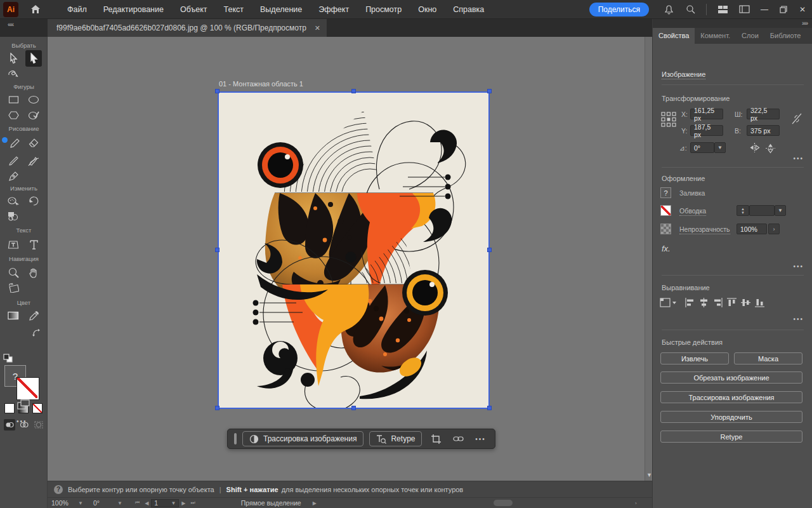  I want to click on artboard-label: 01 - Монтажная область 1, so click(261, 84).